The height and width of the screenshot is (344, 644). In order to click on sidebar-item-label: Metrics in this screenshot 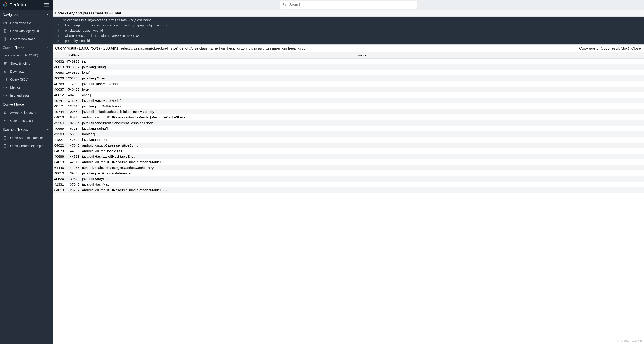, I will do `click(16, 88)`.